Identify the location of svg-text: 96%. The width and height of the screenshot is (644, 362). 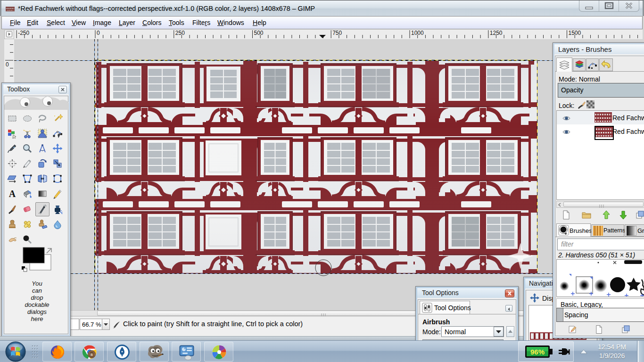
(537, 352).